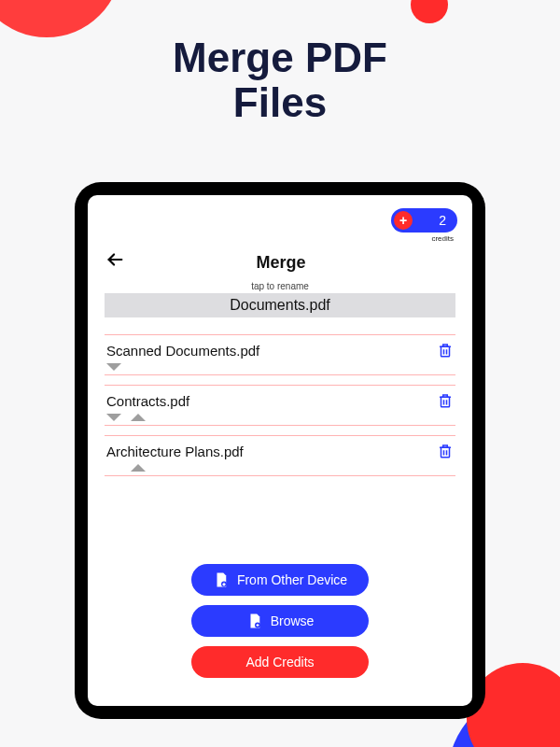 This screenshot has height=747, width=560. I want to click on rename-hint: tap to rename, so click(280, 286).